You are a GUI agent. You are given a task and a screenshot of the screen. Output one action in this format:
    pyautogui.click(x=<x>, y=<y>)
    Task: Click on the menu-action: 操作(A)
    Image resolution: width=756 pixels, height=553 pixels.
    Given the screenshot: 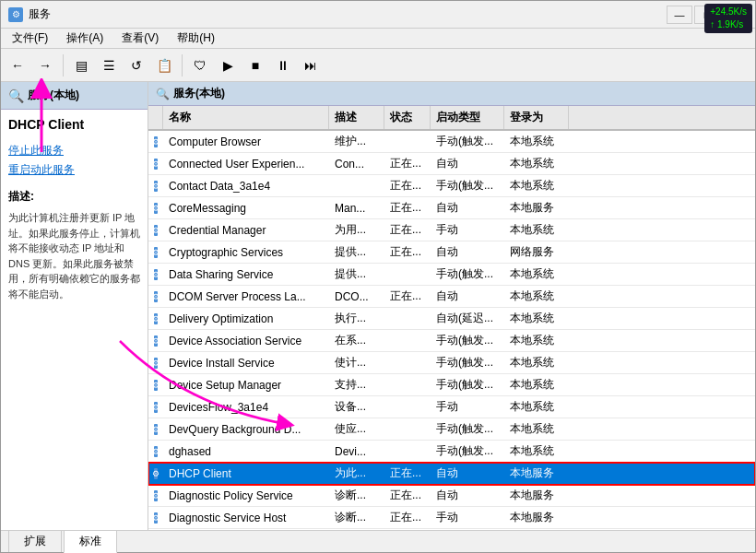 What is the action you would take?
    pyautogui.click(x=85, y=39)
    